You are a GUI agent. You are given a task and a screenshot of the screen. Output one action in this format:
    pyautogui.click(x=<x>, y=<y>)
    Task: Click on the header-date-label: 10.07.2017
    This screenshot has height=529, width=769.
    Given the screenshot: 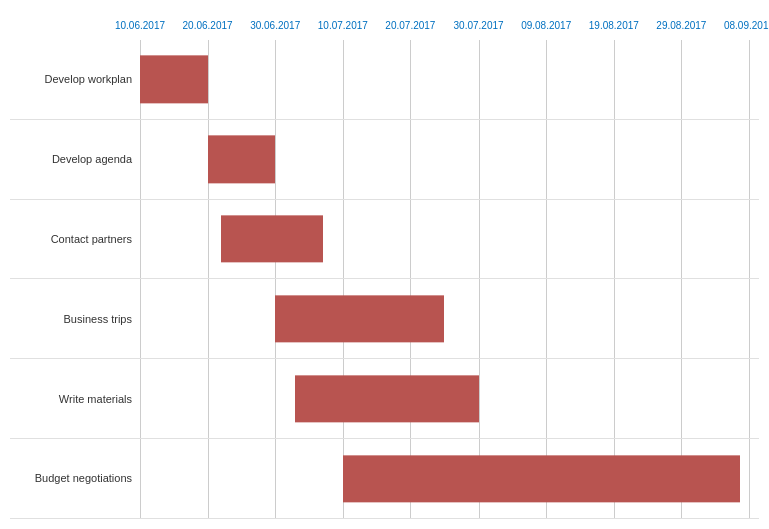 What is the action you would take?
    pyautogui.click(x=343, y=26)
    